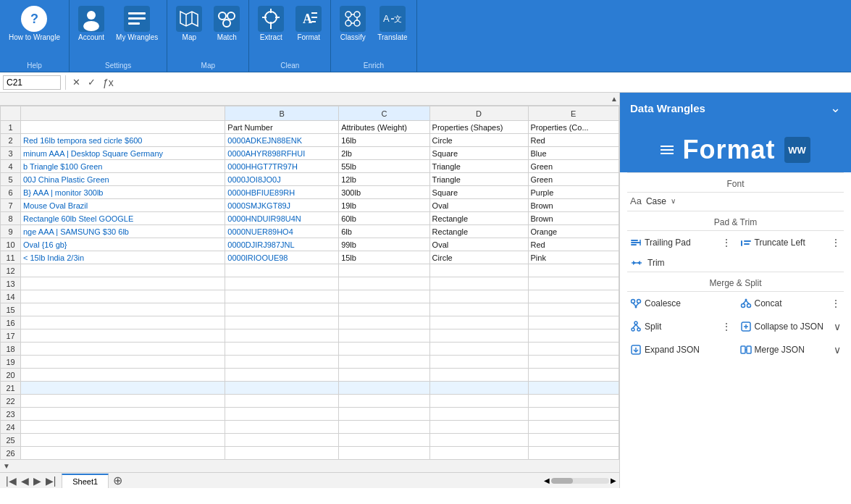 The height and width of the screenshot is (504, 851). I want to click on cell-c11: 15lb, so click(384, 258).